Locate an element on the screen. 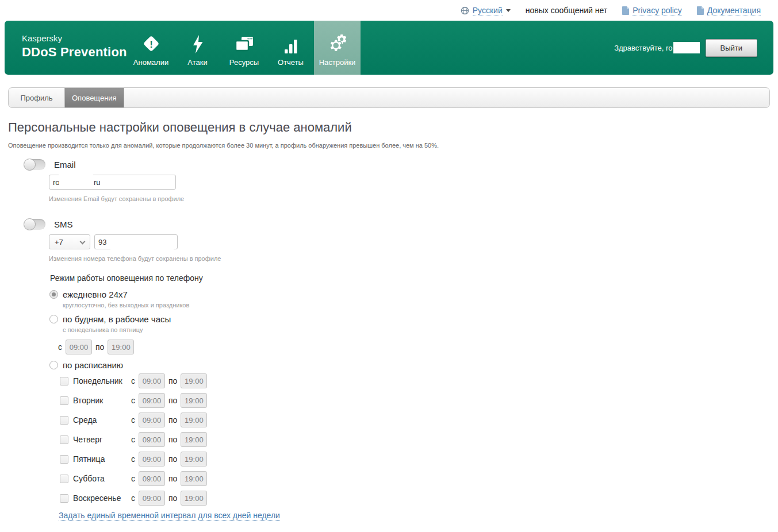  documentation-link: Документация is located at coordinates (734, 10).